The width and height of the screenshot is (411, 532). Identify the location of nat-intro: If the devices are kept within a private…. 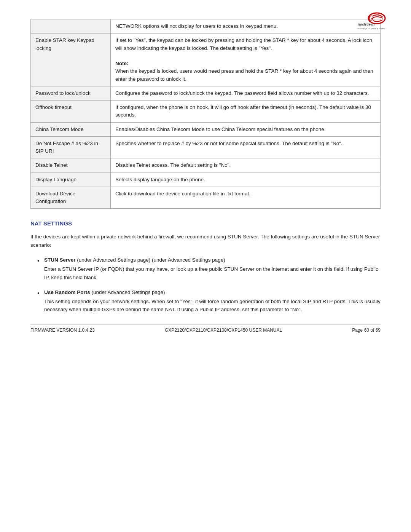
(206, 241).